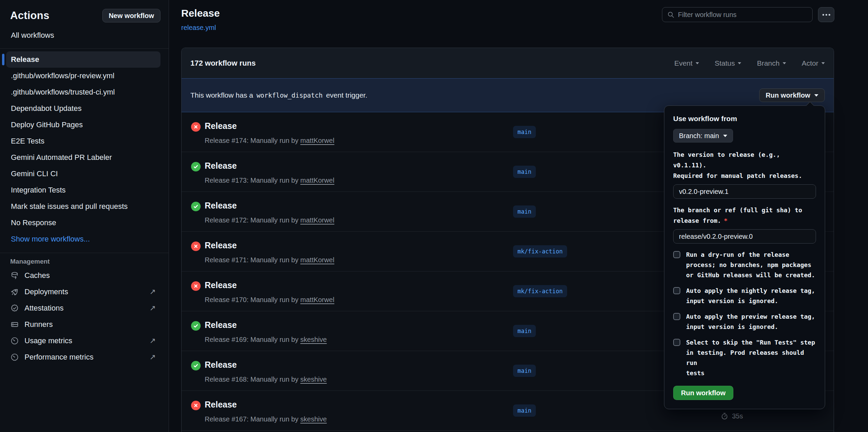  What do you see at coordinates (745, 119) in the screenshot?
I see `popover-title: Use workflow from` at bounding box center [745, 119].